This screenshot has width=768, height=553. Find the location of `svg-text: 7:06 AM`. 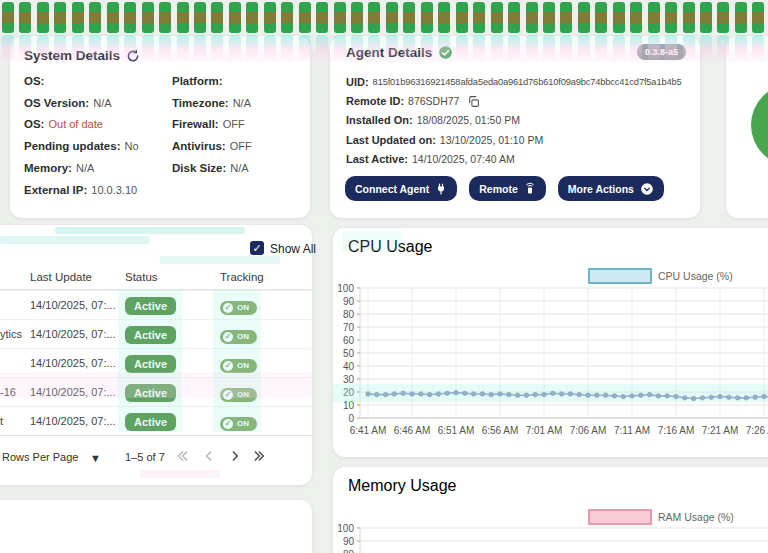

svg-text: 7:06 AM is located at coordinates (588, 430).